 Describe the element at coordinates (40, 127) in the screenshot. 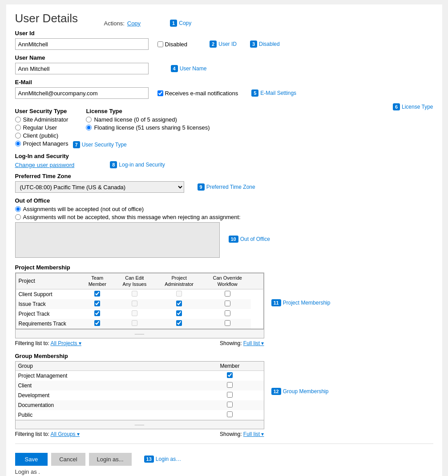

I see `radio-regular-user-label: Regular User` at that location.